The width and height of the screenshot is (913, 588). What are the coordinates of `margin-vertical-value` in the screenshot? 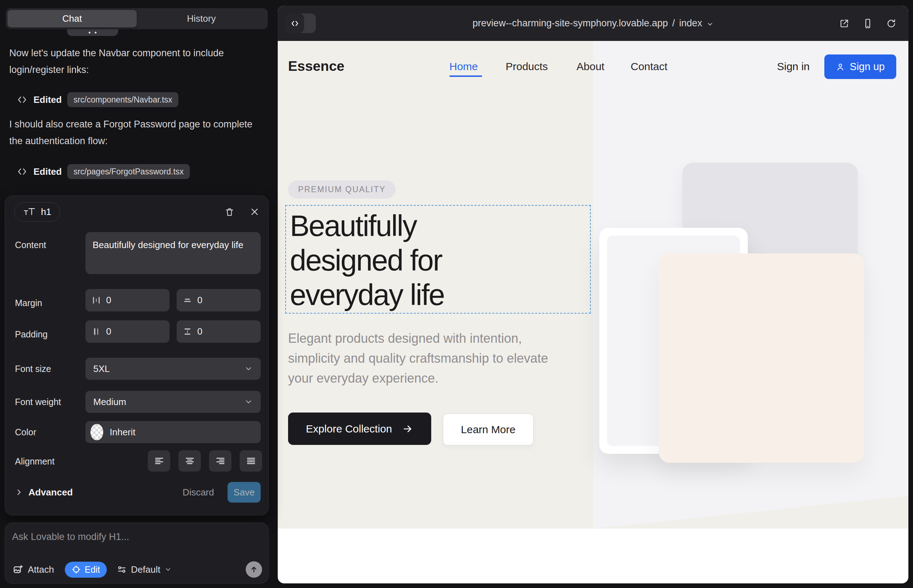 It's located at (224, 300).